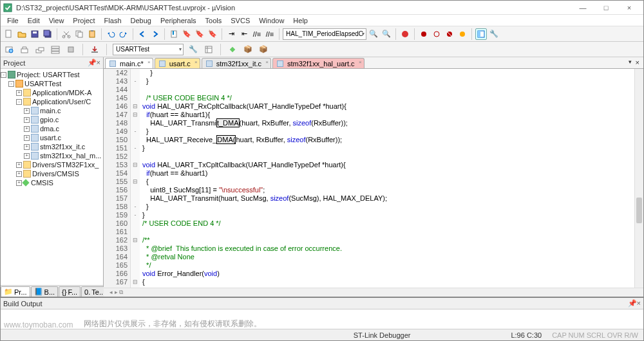 This screenshot has height=341, width=644. What do you see at coordinates (117, 292) in the screenshot?
I see `scroll-nav: ◂ ▸ ⧉` at bounding box center [117, 292].